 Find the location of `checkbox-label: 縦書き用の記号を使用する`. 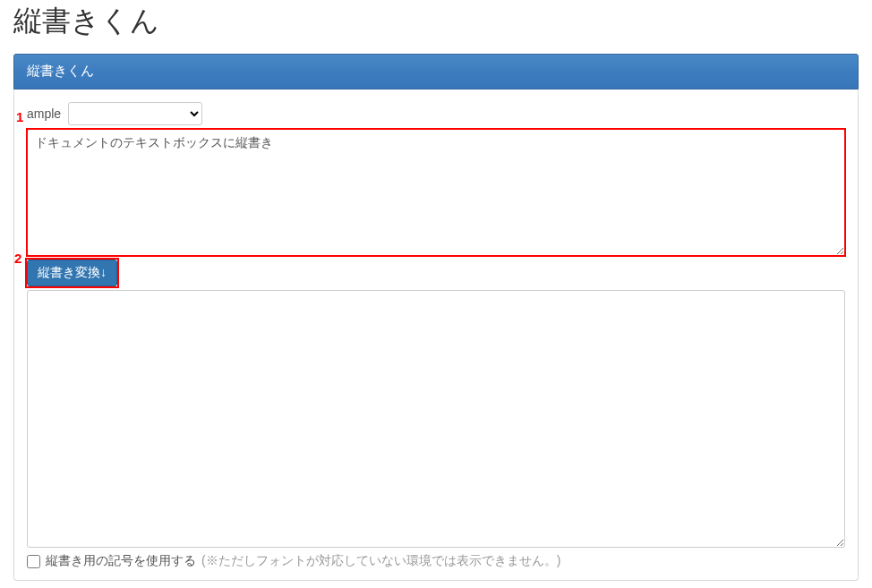

checkbox-label: 縦書き用の記号を使用する is located at coordinates (121, 561).